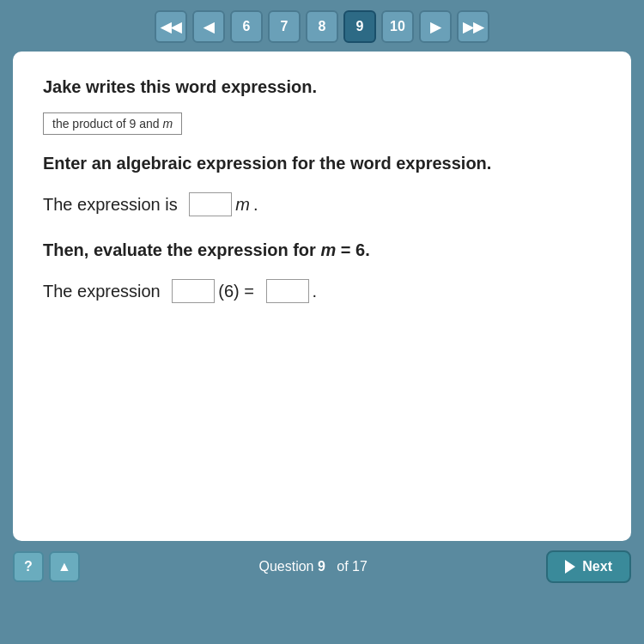  Describe the element at coordinates (46, 567) in the screenshot. I see `bottom-left-buttons: ? ▲` at that location.